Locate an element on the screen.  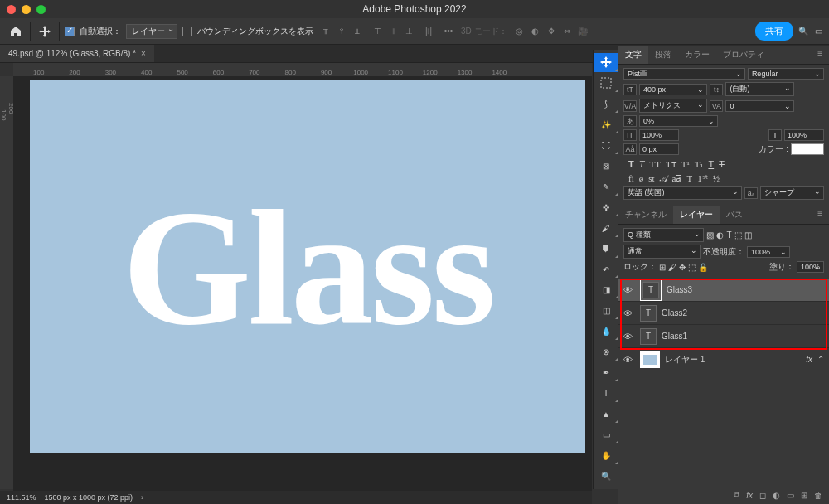
layer-group-icon: ▭ is located at coordinates (791, 496).